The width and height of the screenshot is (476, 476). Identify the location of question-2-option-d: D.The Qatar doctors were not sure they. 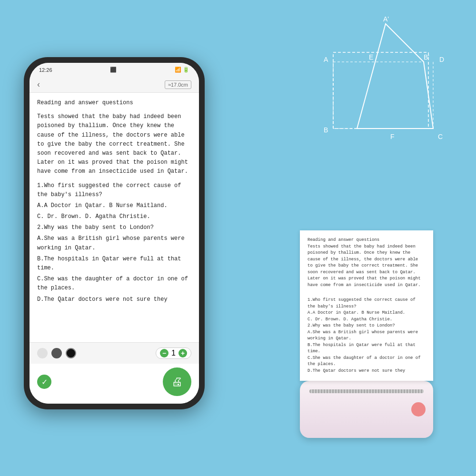
(114, 300).